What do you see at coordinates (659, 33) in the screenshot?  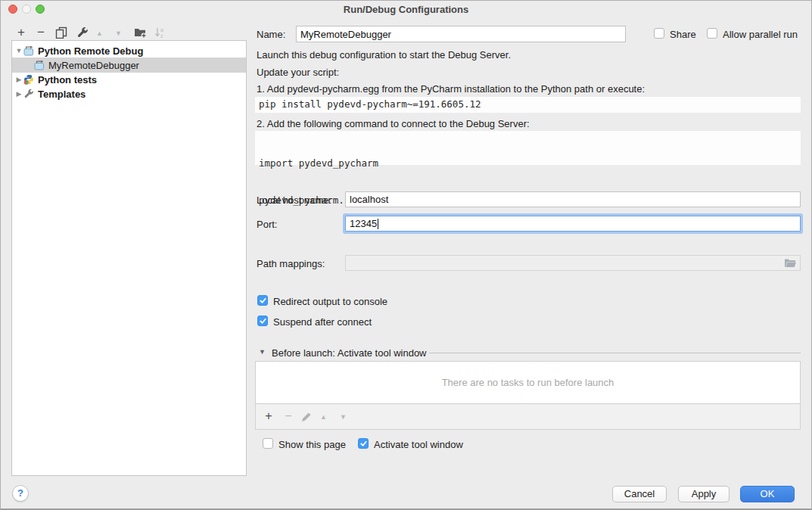 I see `share-checkbox` at bounding box center [659, 33].